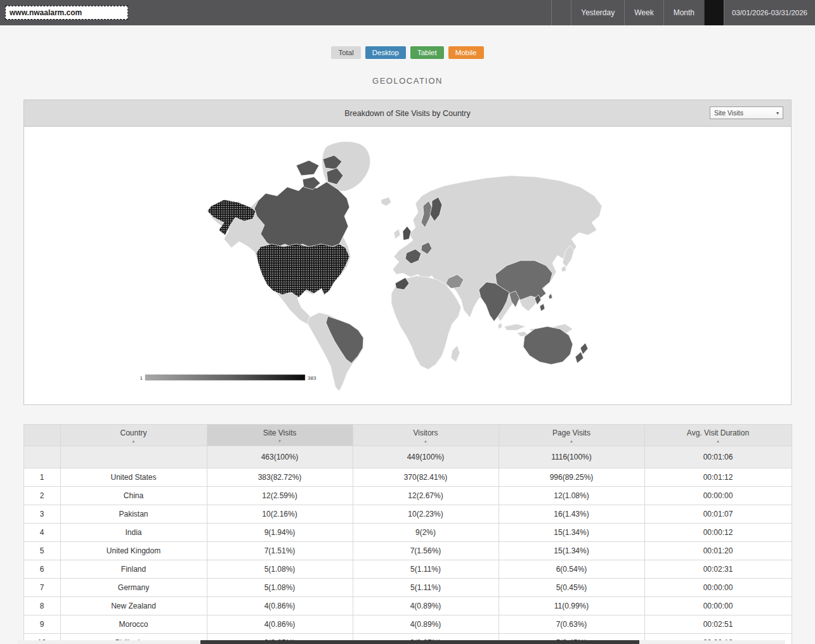  I want to click on table-header-row: Country▲Site Visits▼Visitors▲Page Visits…, so click(407, 435).